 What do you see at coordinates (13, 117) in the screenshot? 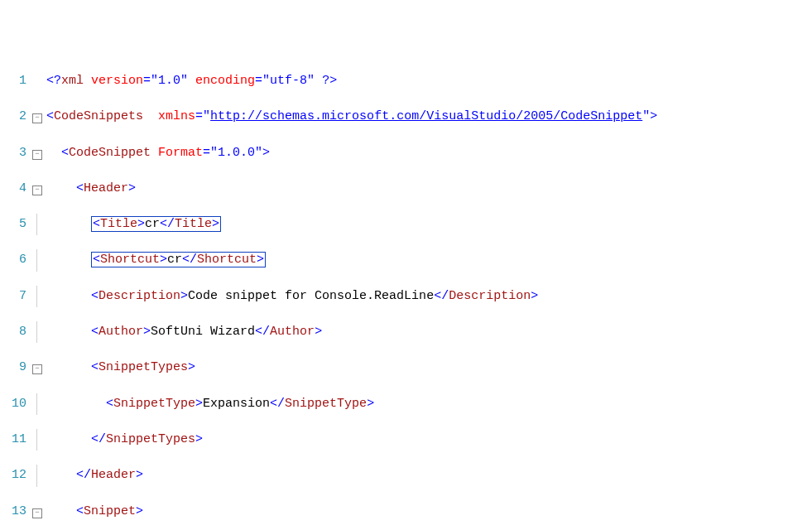
I see `line-number: 2` at bounding box center [13, 117].